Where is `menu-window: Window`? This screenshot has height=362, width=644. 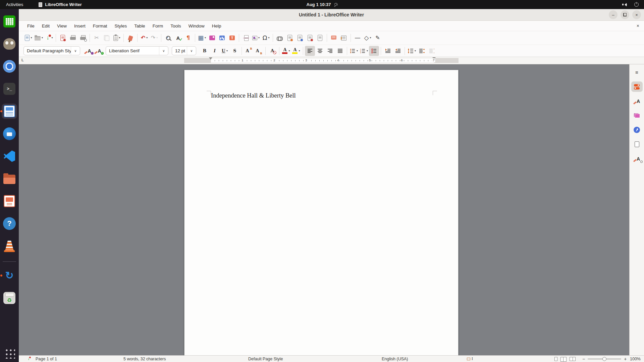 menu-window: Window is located at coordinates (197, 26).